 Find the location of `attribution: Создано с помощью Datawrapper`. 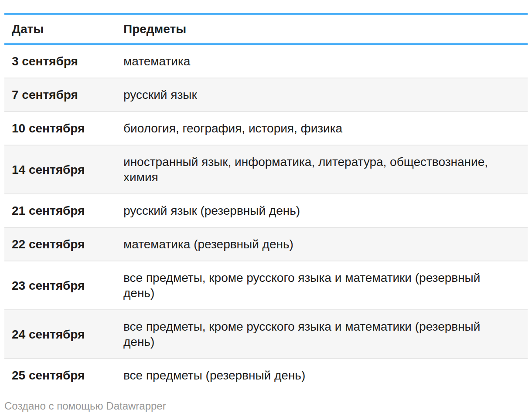

attribution: Создано с помощью Datawrapper is located at coordinates (266, 406).